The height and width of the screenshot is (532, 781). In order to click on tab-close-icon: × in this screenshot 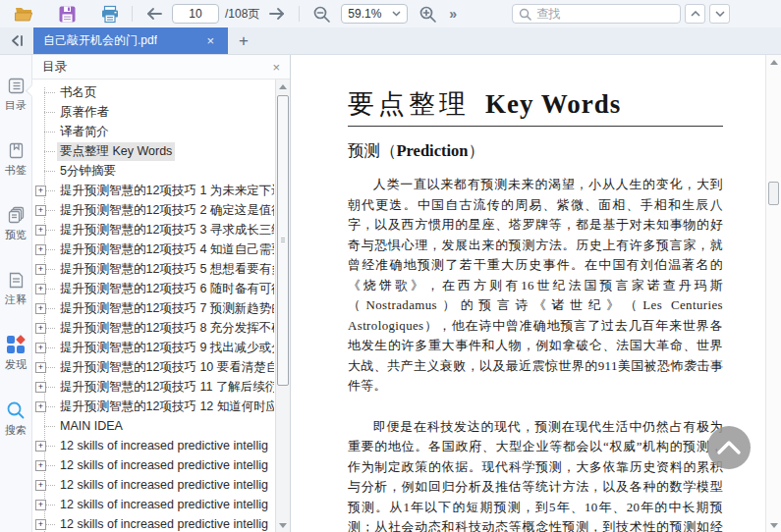, I will do `click(210, 41)`.